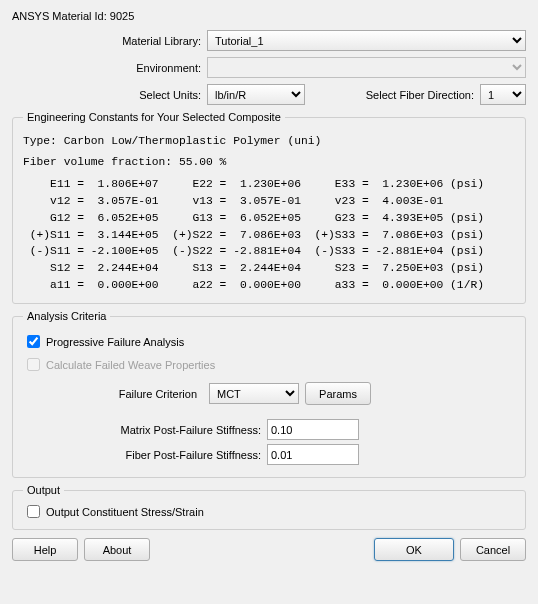 Image resolution: width=538 pixels, height=604 pixels. Describe the element at coordinates (34, 364) in the screenshot. I see `cfwp-checkbox` at that location.